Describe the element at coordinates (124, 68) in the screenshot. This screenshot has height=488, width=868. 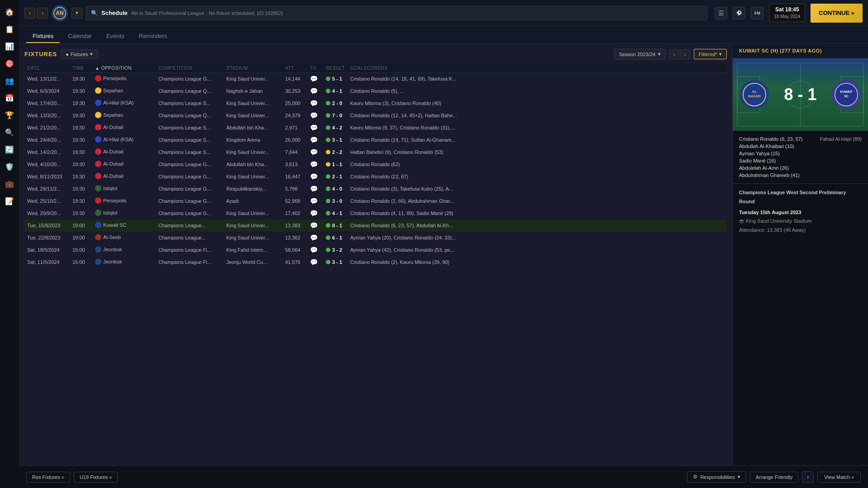
I see `col-header-opposition: ▲ OPPOSITION` at that location.